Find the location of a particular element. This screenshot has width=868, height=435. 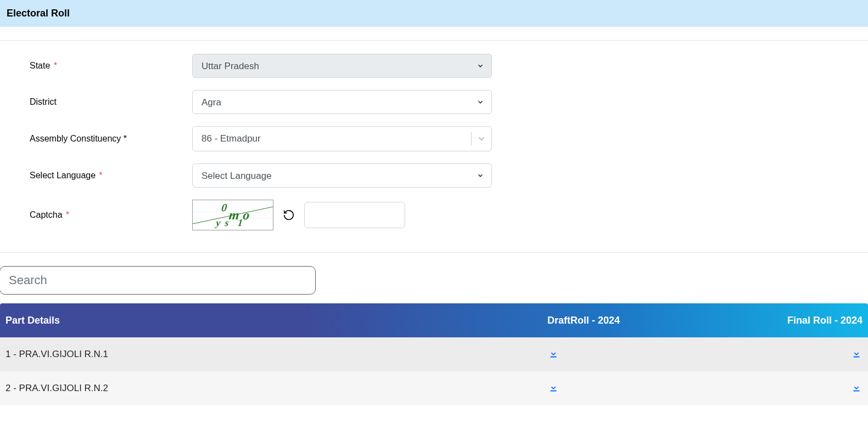

row-ac: Assembly Constituency * 86 - Etmadpur is located at coordinates (434, 139).